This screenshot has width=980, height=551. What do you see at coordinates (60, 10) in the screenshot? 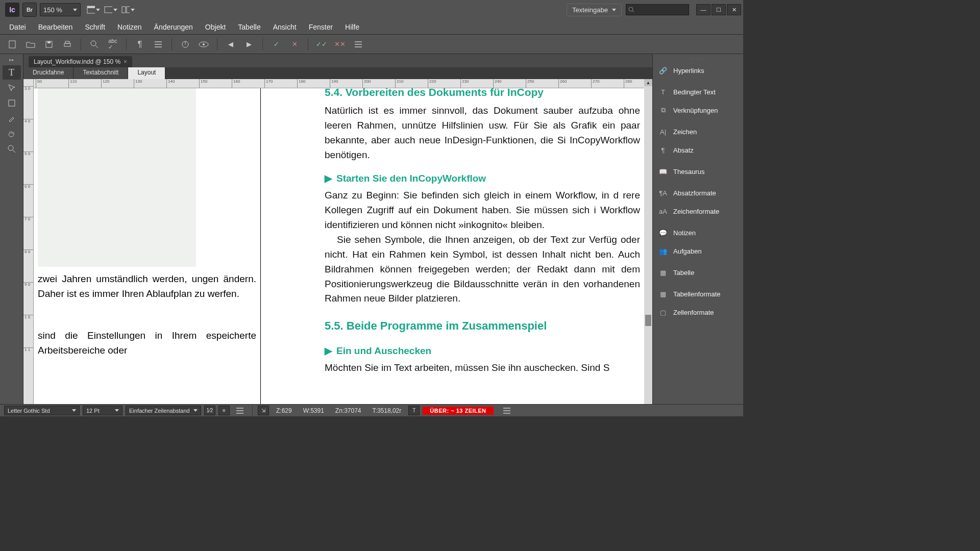
I see `zoom-dropdown: 150 %` at bounding box center [60, 10].